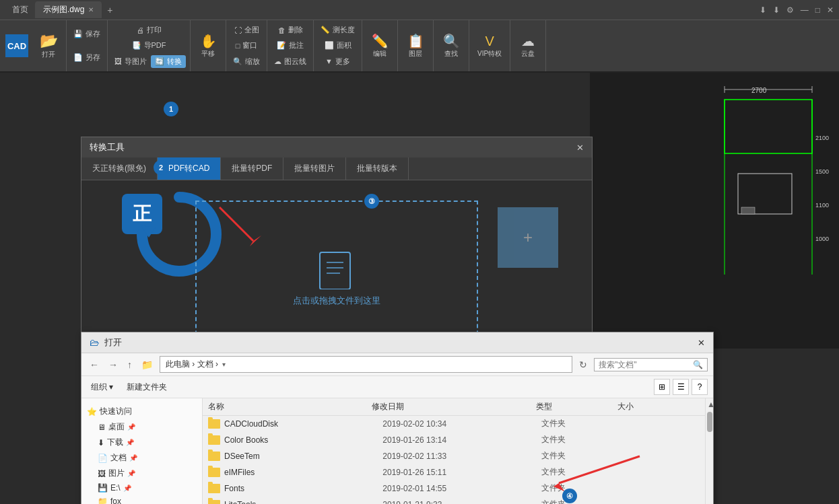 The height and width of the screenshot is (504, 839). Describe the element at coordinates (377, 168) in the screenshot. I see `tab-batch-ver: 批量转版本` at that location.